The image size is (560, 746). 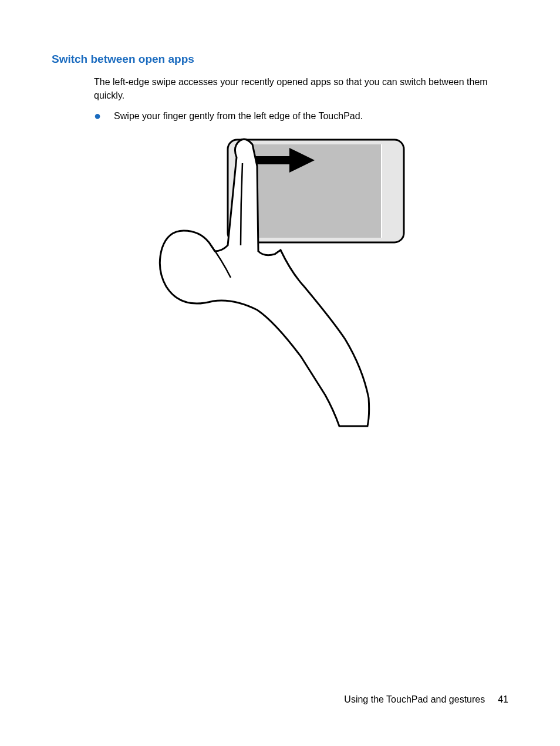 I want to click on bullet-item: ● Swipe your finger gently from the left…, so click(x=301, y=116).